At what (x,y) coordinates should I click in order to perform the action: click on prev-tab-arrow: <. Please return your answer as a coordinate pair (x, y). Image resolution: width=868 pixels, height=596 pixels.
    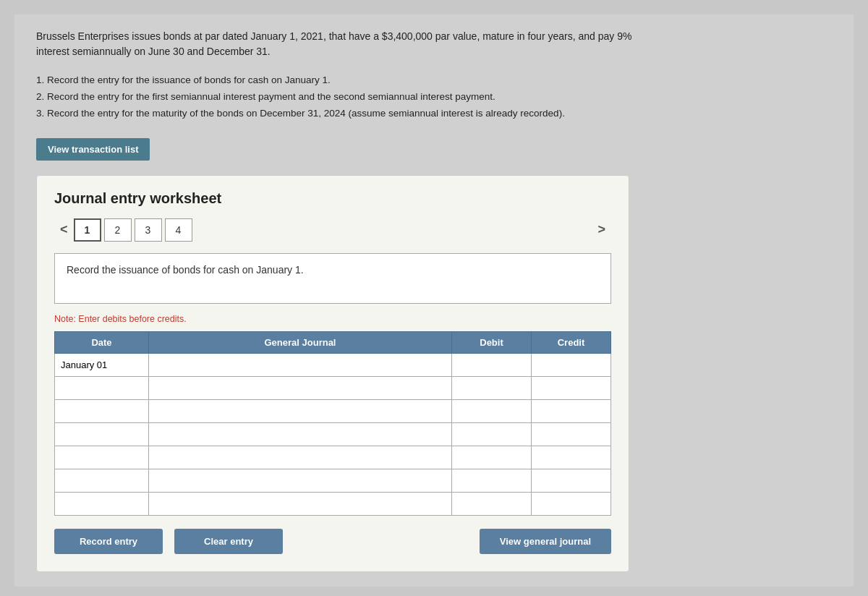
    Looking at the image, I should click on (64, 230).